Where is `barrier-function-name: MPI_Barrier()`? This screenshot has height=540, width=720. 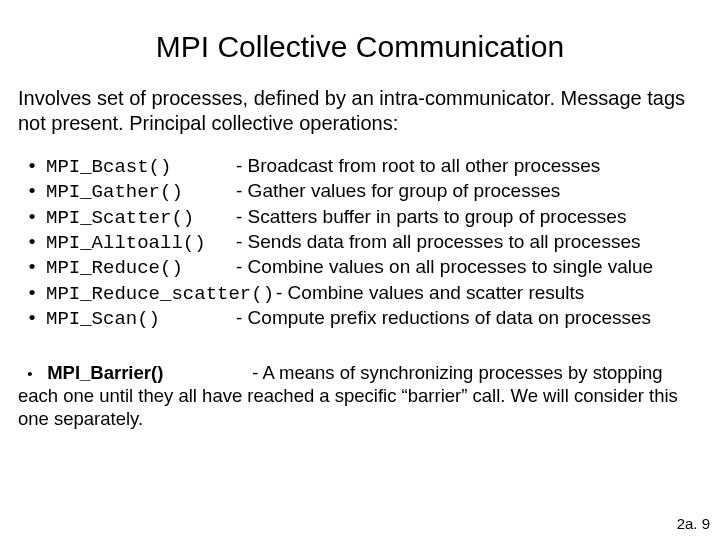
barrier-function-name: MPI_Barrier() is located at coordinates (147, 372).